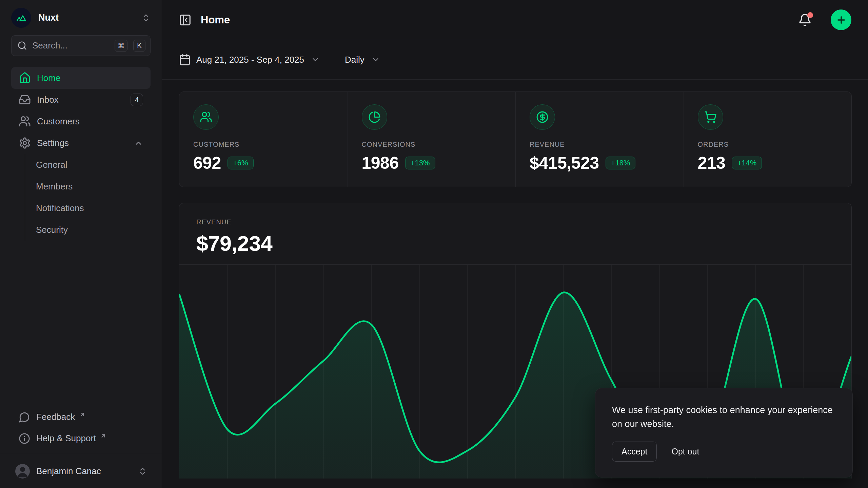 Image resolution: width=868 pixels, height=488 pixels. What do you see at coordinates (185, 60) in the screenshot?
I see `calendar-icon` at bounding box center [185, 60].